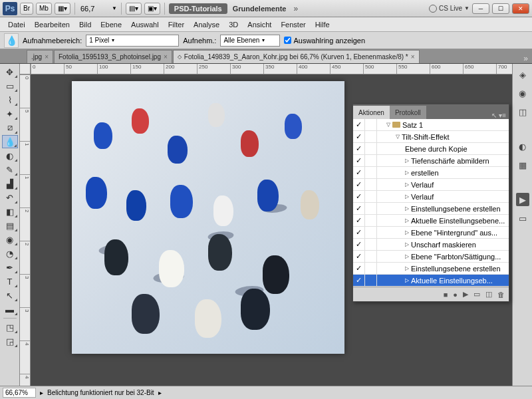 This screenshot has height=399, width=532. I want to click on play-button: ▶, so click(466, 294).